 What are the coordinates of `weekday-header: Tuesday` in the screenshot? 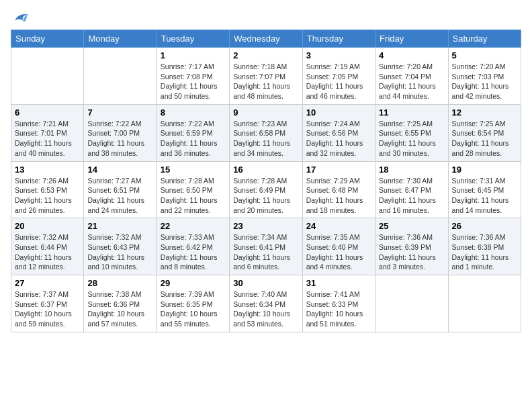 It's located at (193, 39).